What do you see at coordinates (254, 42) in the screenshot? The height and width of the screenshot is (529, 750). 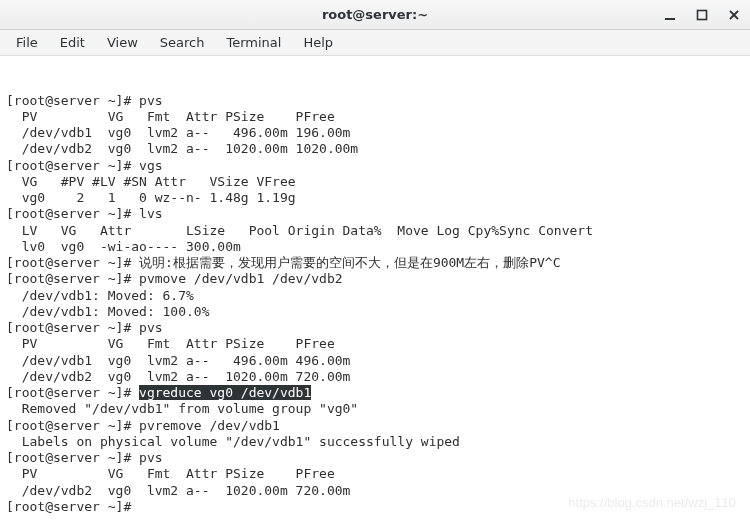 I see `menu-terminal: Terminal` at bounding box center [254, 42].